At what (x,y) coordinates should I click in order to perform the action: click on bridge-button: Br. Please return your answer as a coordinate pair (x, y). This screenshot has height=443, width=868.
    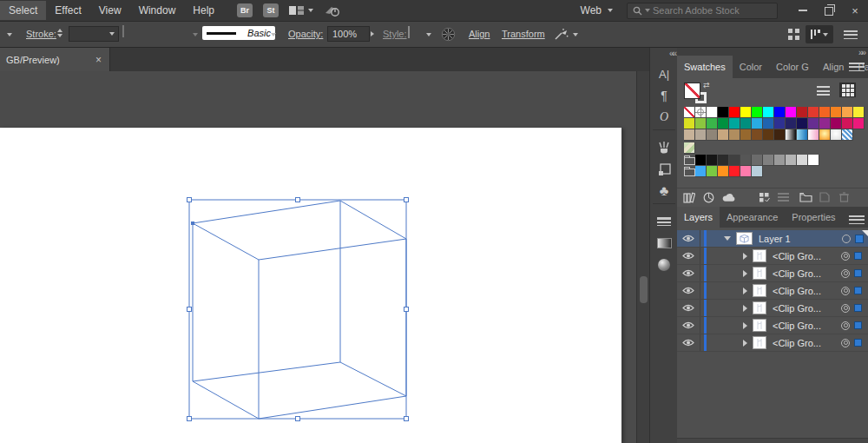
    Looking at the image, I should click on (245, 10).